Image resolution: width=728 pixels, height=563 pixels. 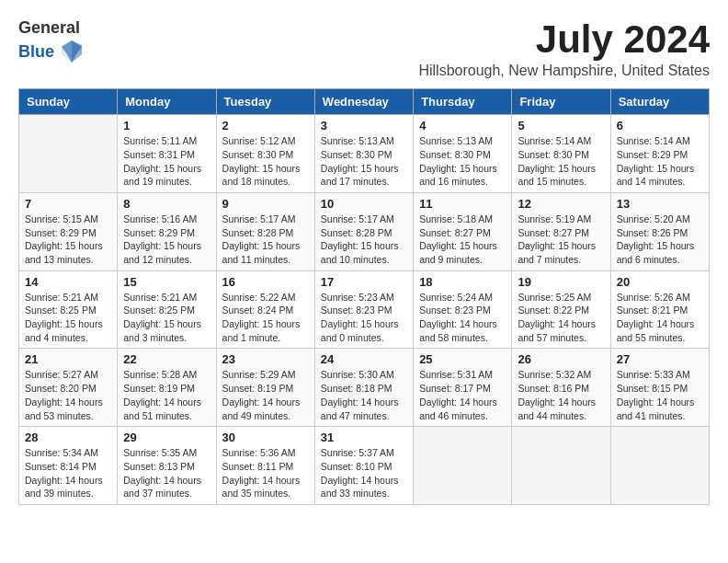 What do you see at coordinates (166, 239) in the screenshot?
I see `day-info: Sunrise: 5:16 AM Sunset: 8:29 PM Dayligh…` at bounding box center [166, 239].